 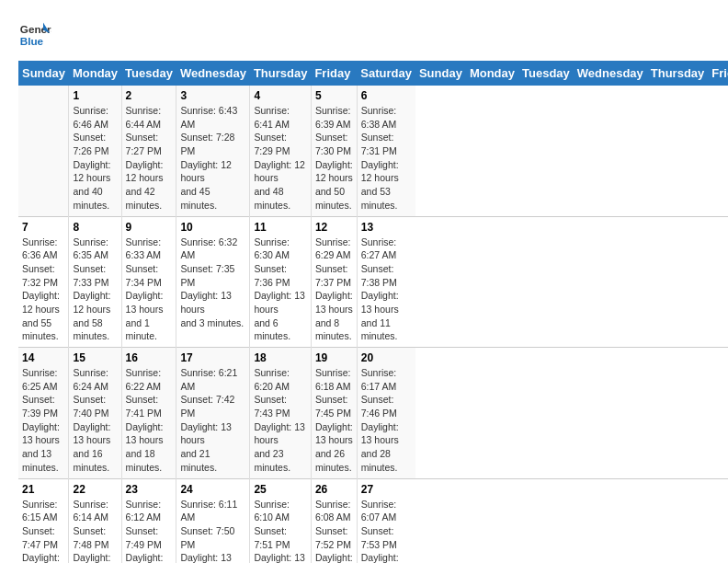 I want to click on calendar-cell: 22Sunrise: 6:14 AMSunset: 7:48 PMDayligh…, so click(x=96, y=521).